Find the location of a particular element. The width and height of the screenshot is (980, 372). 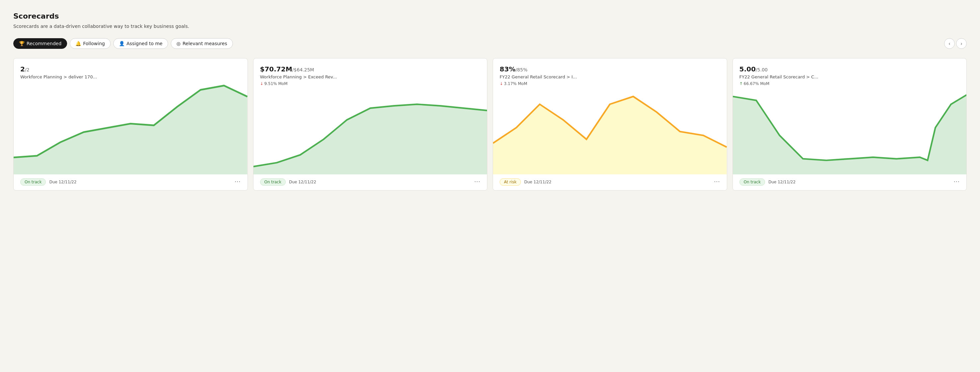

status-badge-1: On track is located at coordinates (33, 182).